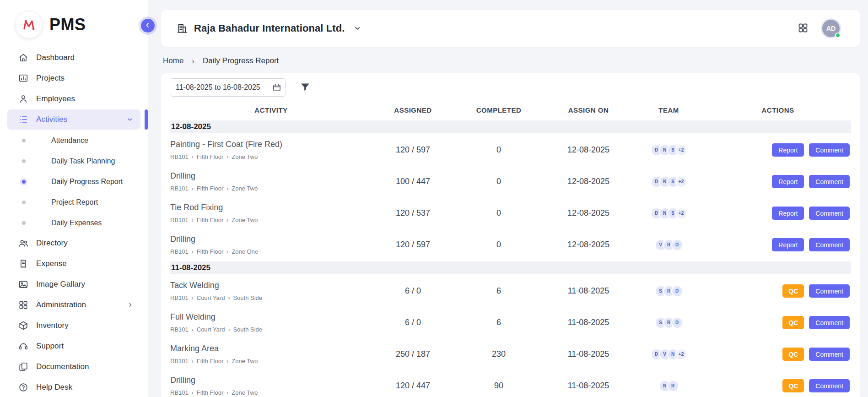 This screenshot has height=397, width=868. Describe the element at coordinates (74, 181) in the screenshot. I see `sidebar-subitem-daily-progress-report: Daily Progress Report` at that location.